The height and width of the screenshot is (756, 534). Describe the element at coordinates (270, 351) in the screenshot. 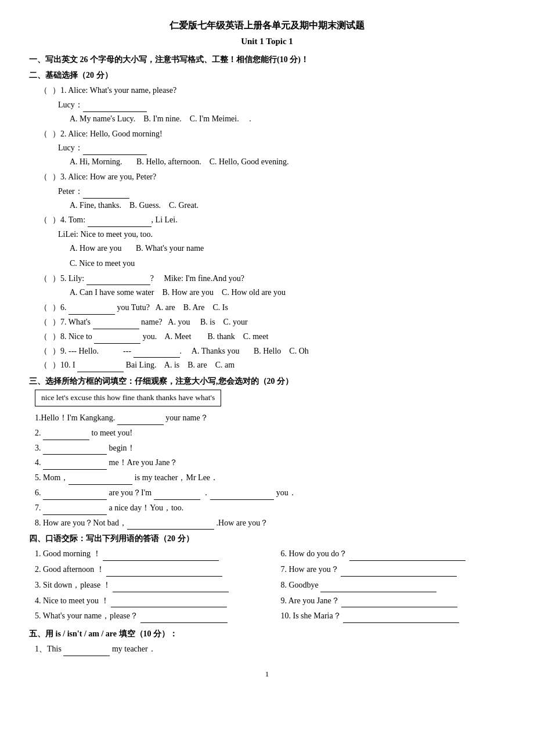

I see `table-row: （ ）9. --- Hello. --- . A. Thanks you B. …` at that location.